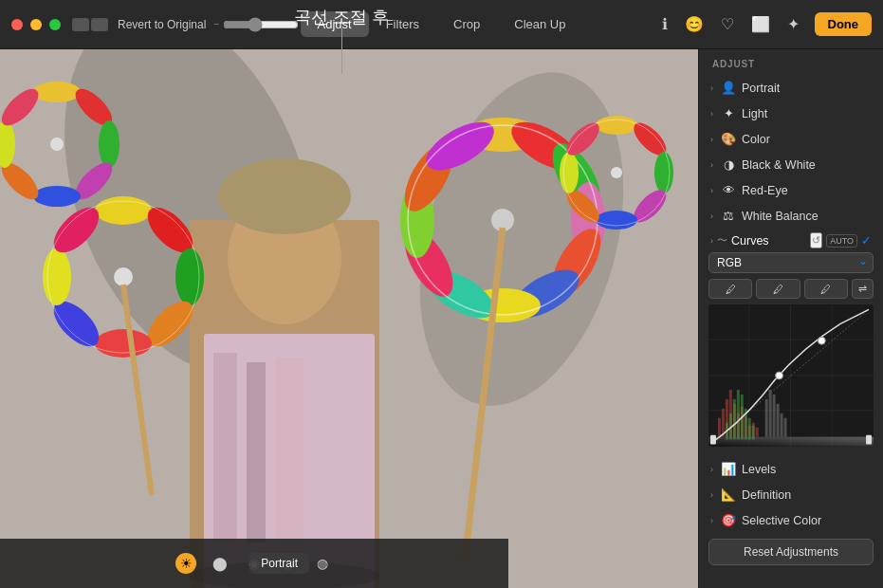  I want to click on info-icon: ℹ, so click(665, 25).